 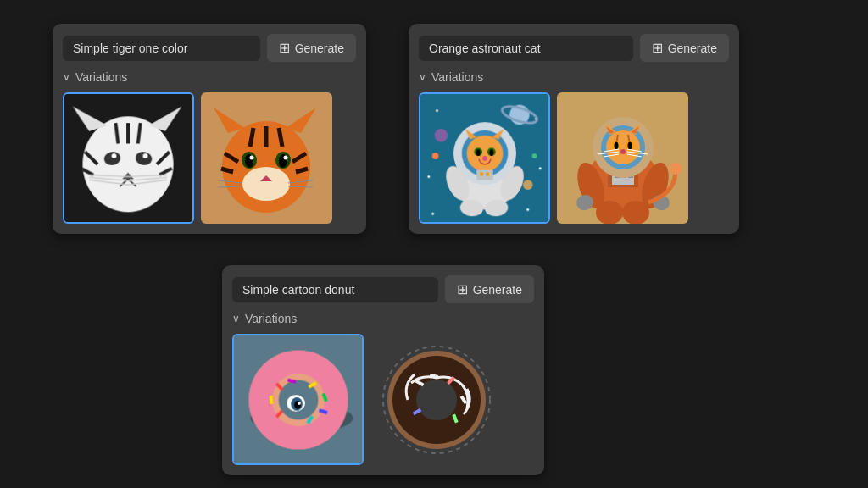 I want to click on cat-generate-button: ⊞ Generate, so click(x=685, y=47).